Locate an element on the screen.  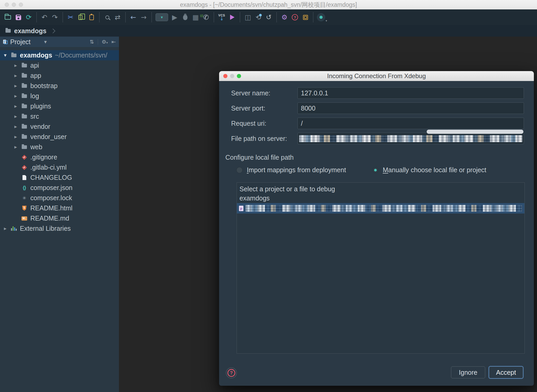
undo-icon: ↶ is located at coordinates (44, 17).